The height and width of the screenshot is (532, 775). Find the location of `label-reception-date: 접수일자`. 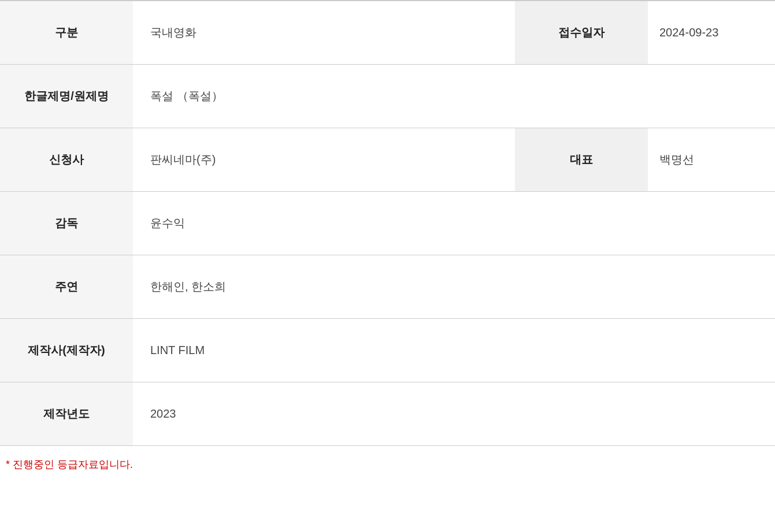

label-reception-date: 접수일자 is located at coordinates (581, 32).